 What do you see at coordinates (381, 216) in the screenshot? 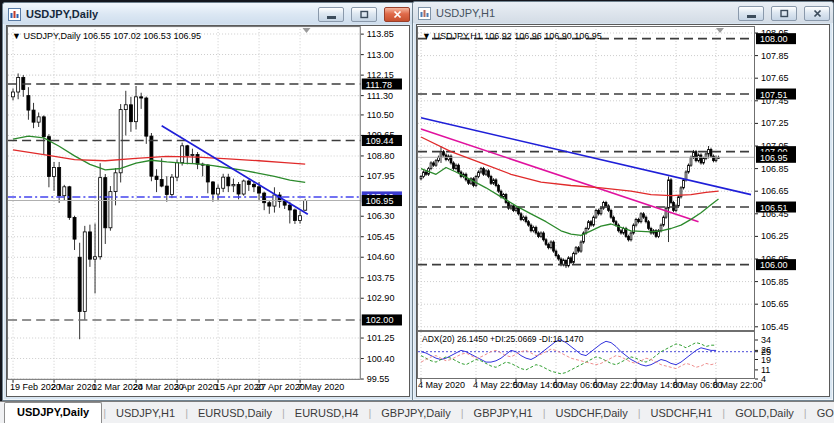
I see `svg-text: 106.30` at bounding box center [381, 216].